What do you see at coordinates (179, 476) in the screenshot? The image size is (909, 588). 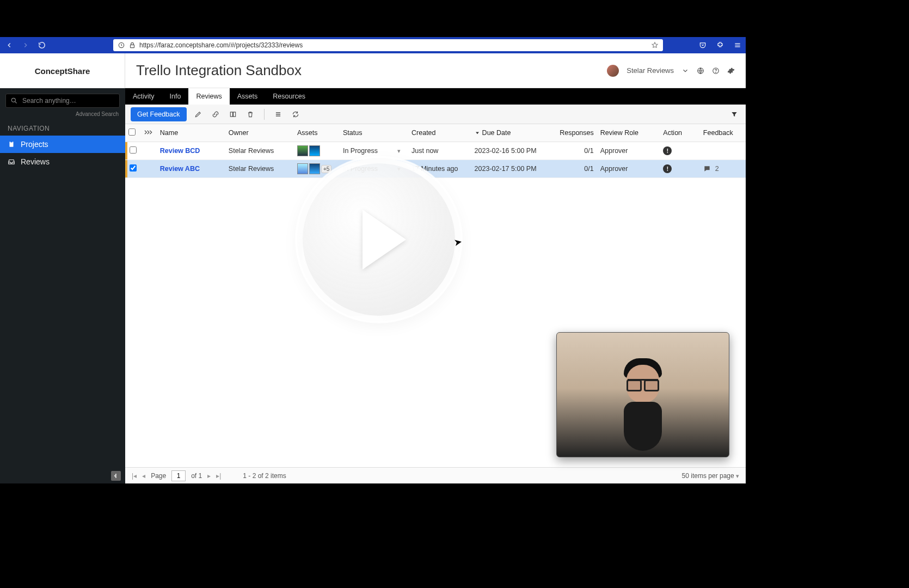 I see `page-input` at bounding box center [179, 476].